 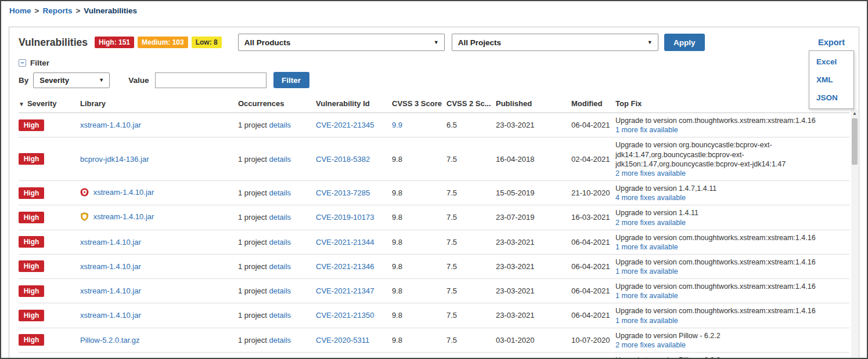 What do you see at coordinates (593, 193) in the screenshot?
I see `modified-date: 21-10-2020` at bounding box center [593, 193].